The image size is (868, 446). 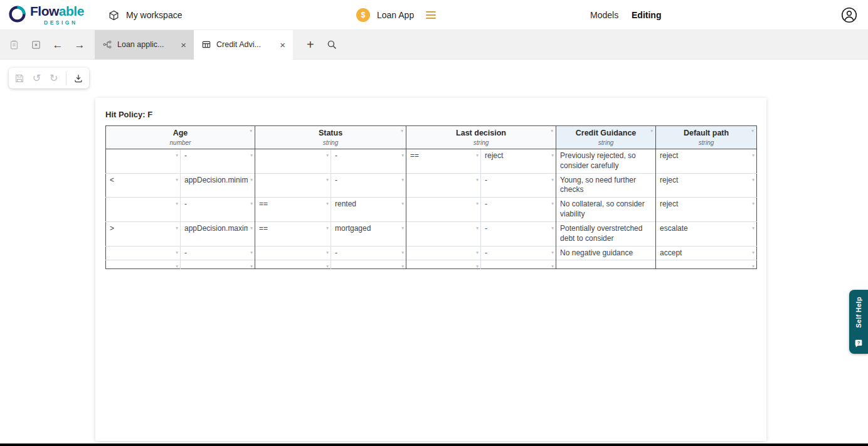 What do you see at coordinates (482, 138) in the screenshot?
I see `column-header-last-decision: ▾Last decisionstring` at bounding box center [482, 138].